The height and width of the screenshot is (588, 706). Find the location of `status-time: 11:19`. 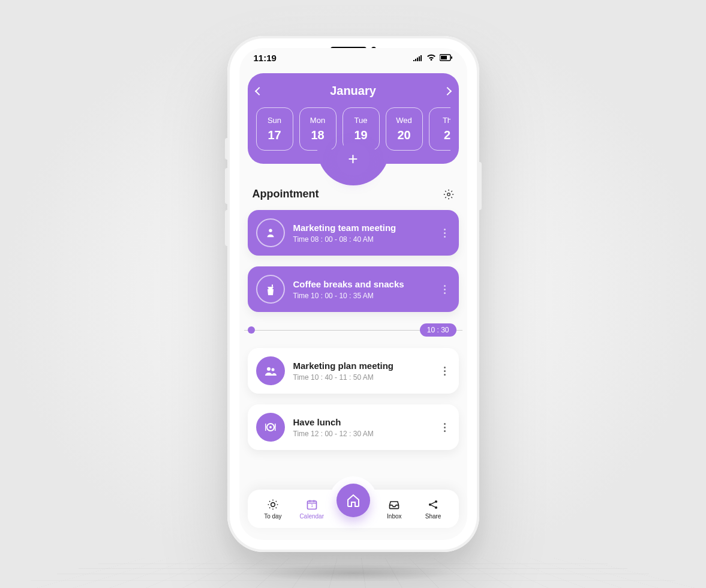

status-time: 11:19 is located at coordinates (265, 58).